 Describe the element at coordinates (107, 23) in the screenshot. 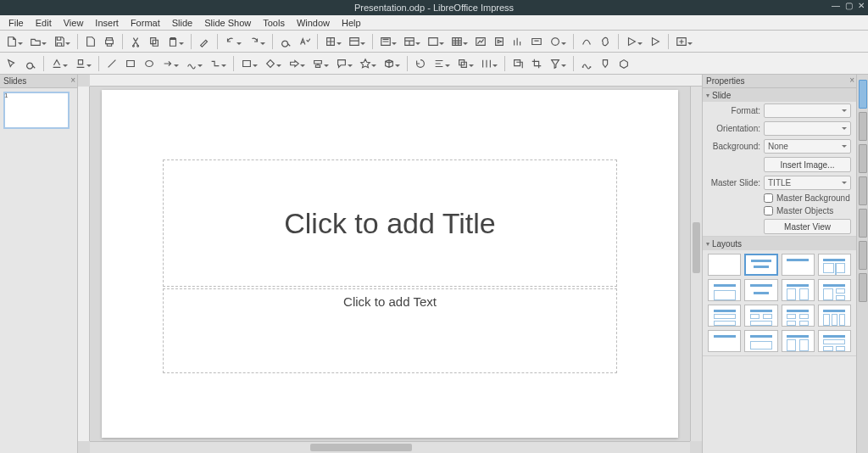

I see `menu-insert: Insert` at that location.